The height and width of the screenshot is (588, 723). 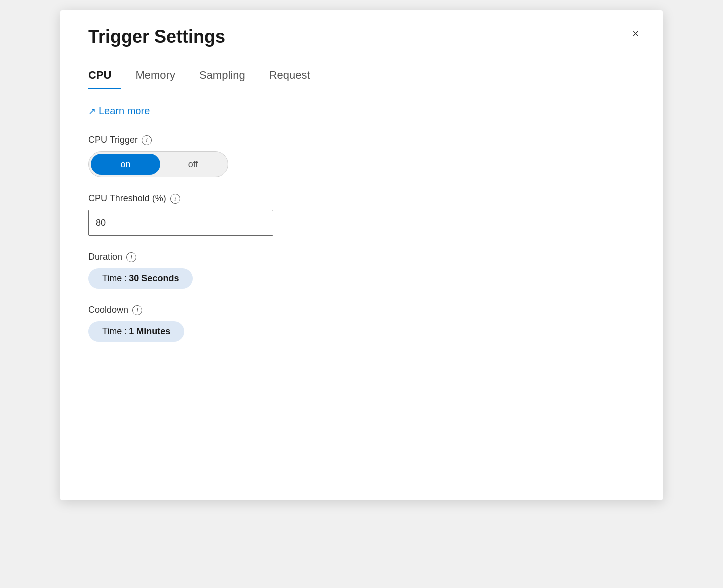 What do you see at coordinates (181, 223) in the screenshot?
I see `cpu-threshold-input` at bounding box center [181, 223].